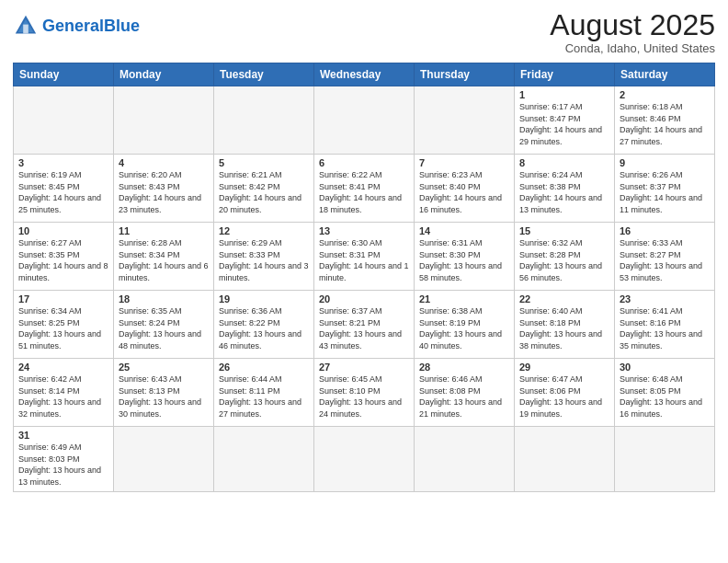 The image size is (728, 563). Describe the element at coordinates (364, 393) in the screenshot. I see `week-row-5: 24Sunrise: 6:42 AM Sunset: 8:14 PM Dayli…` at that location.